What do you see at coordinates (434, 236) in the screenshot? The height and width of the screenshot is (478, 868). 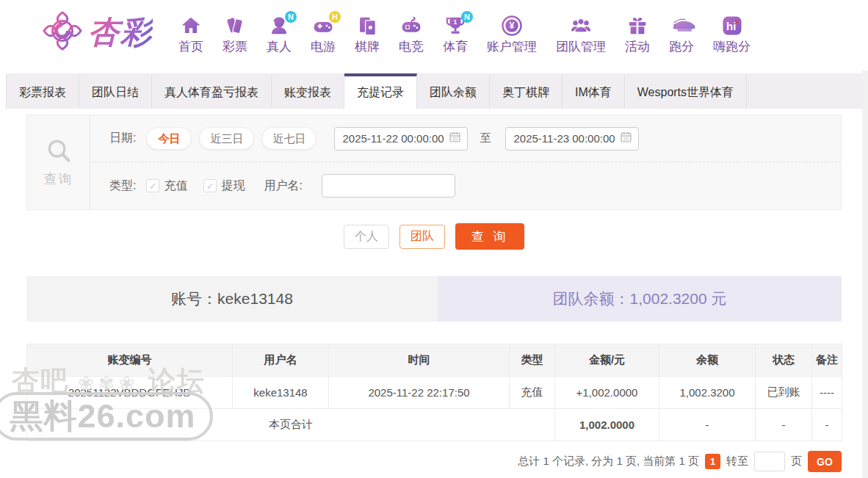 I see `action-buttons-row: 个人 团队 查 询` at bounding box center [434, 236].